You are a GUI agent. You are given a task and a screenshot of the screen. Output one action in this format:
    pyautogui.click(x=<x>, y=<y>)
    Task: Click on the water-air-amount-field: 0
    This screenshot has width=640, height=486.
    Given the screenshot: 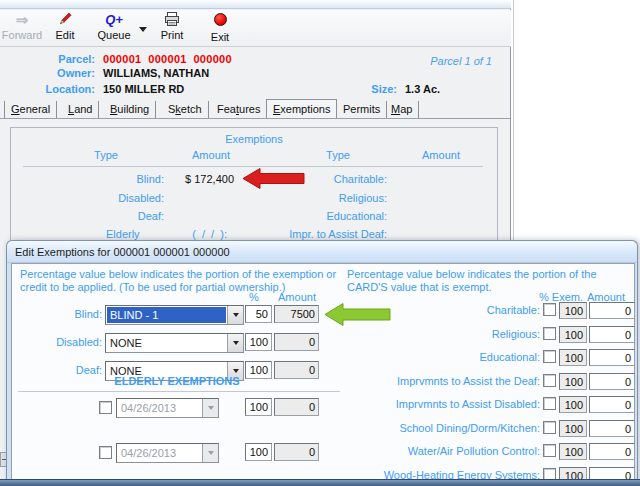 What is the action you would take?
    pyautogui.click(x=612, y=452)
    